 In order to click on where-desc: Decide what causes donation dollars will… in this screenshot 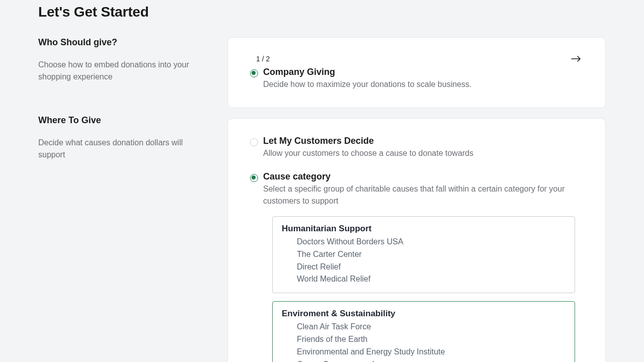, I will do `click(125, 149)`.